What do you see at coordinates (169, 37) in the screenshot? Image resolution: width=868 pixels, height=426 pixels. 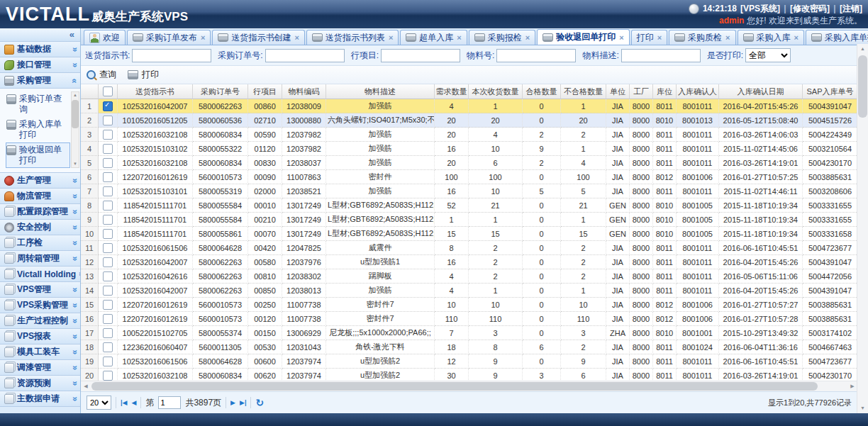 I see `tab-1: 采购订单发布×` at bounding box center [169, 37].